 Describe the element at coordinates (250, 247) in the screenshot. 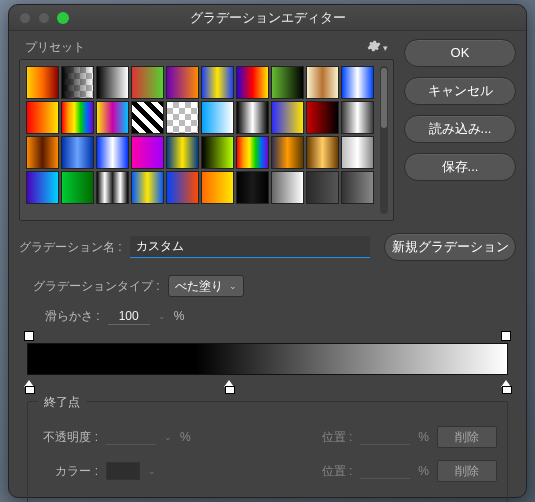

I see `gradient-name-input` at that location.